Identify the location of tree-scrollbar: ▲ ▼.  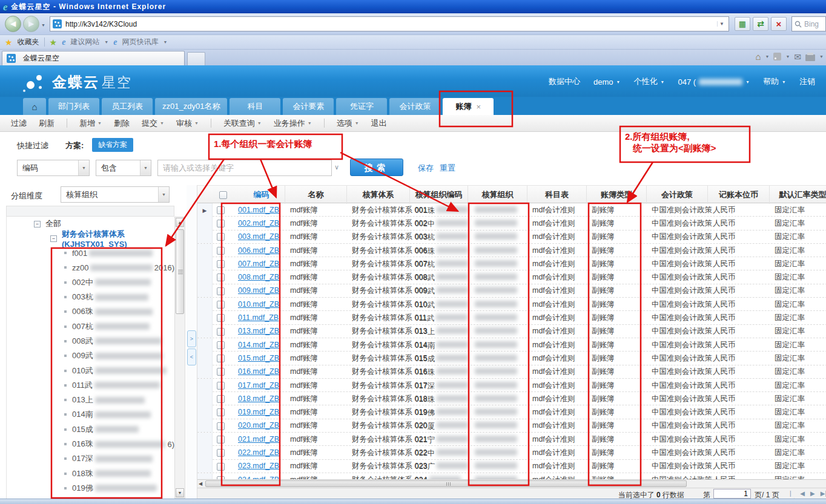
(180, 358).